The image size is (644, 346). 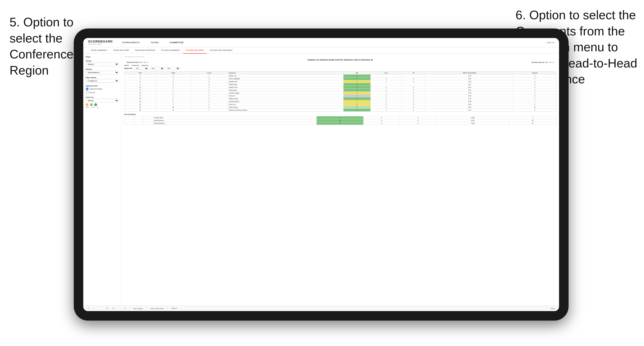 I want to click on nav-teams: TEAMS, so click(x=154, y=42).